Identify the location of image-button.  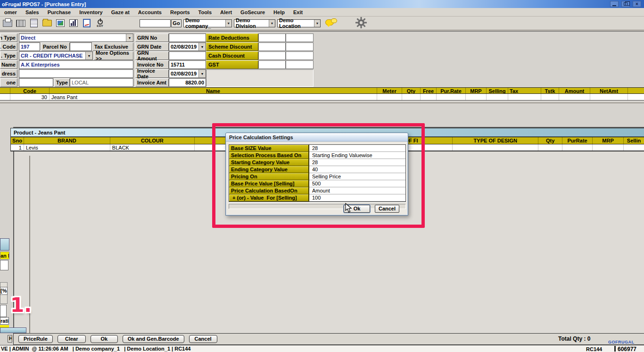
(60, 23).